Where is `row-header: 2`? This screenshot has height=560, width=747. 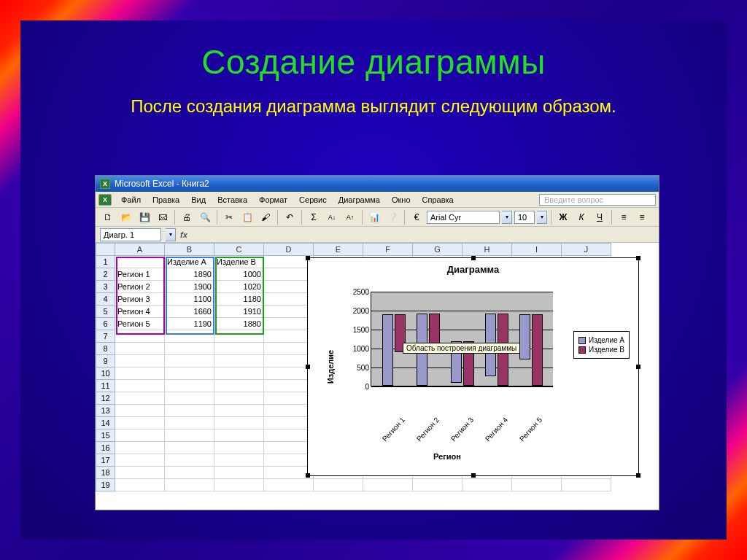
row-header: 2 is located at coordinates (106, 274).